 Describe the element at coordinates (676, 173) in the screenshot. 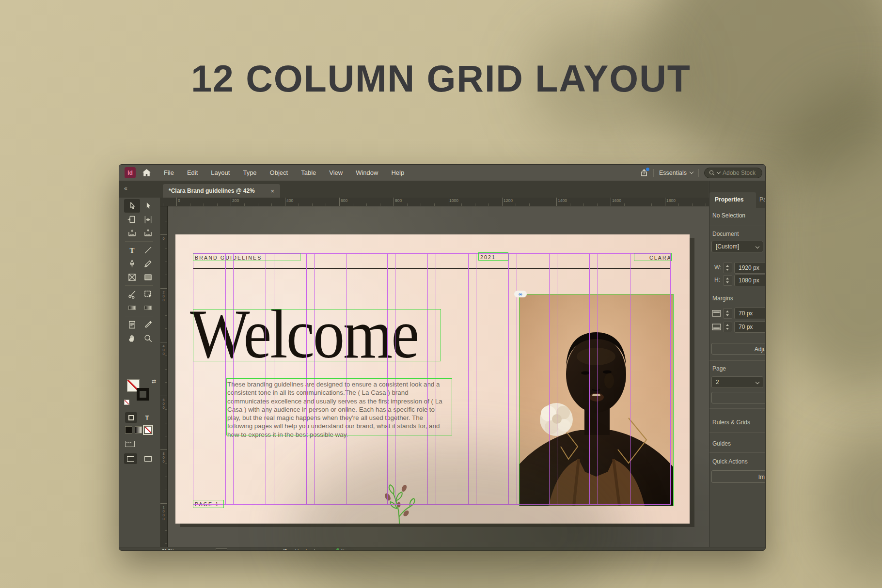

I see `workspace-switcher: Essentials` at that location.